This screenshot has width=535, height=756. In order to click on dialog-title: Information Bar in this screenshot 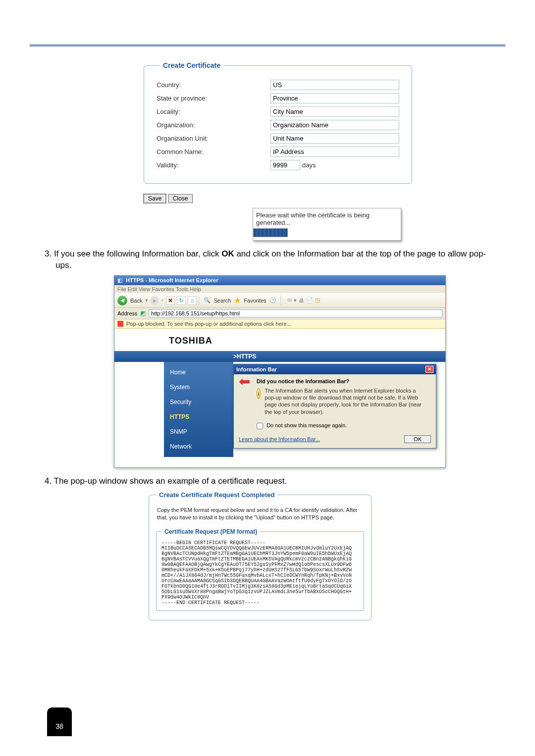, I will do `click(257, 369)`.